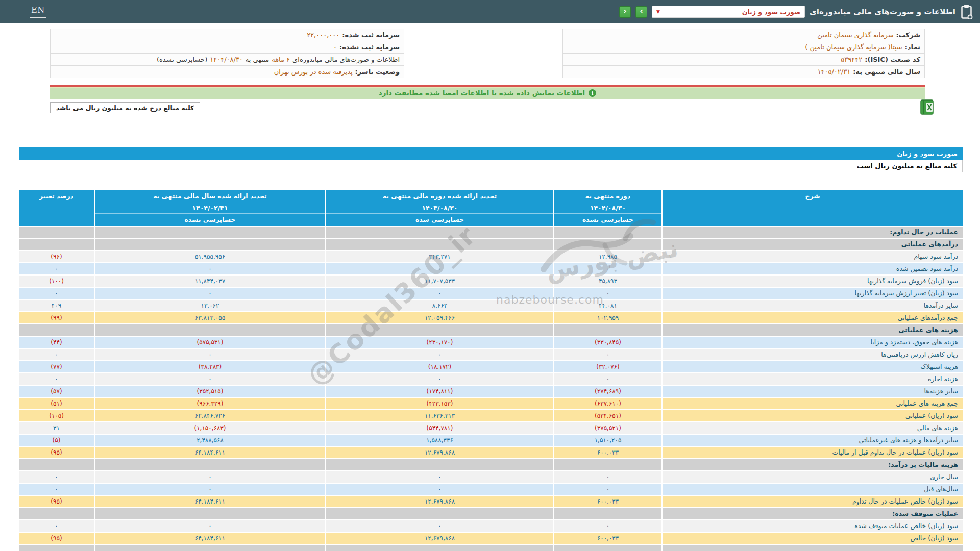 This screenshot has height=551, width=980. Describe the element at coordinates (227, 47) in the screenshot. I see `unregistered-capital-row: سرمایه ثبت نشده: ۰` at that location.